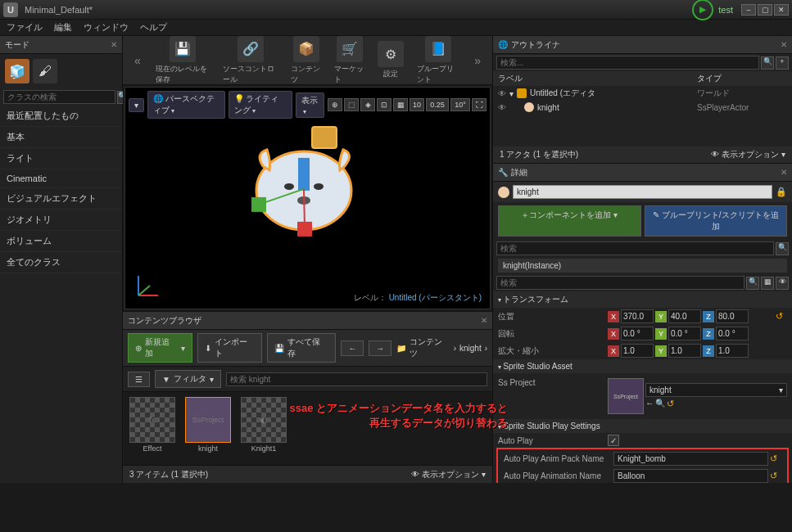 The height and width of the screenshot is (532, 792). Describe the element at coordinates (660, 404) in the screenshot. I see `browse-icon: 🔍` at that location.